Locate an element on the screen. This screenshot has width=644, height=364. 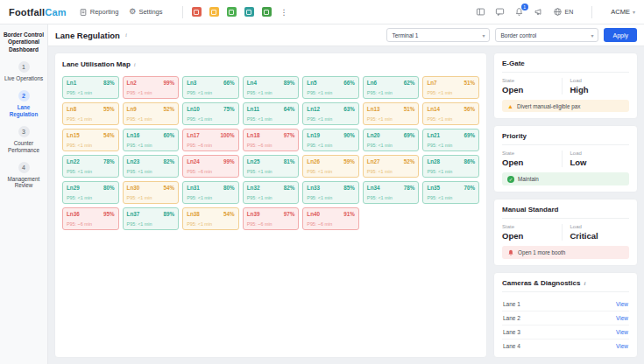
lane-card-ln28: Ln2886%P95: <1 min is located at coordinates (450, 166).